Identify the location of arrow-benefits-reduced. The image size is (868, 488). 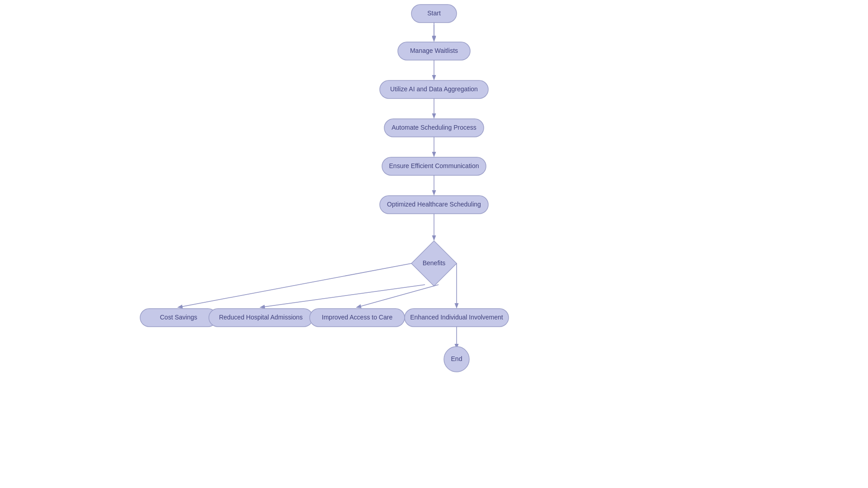
(343, 296).